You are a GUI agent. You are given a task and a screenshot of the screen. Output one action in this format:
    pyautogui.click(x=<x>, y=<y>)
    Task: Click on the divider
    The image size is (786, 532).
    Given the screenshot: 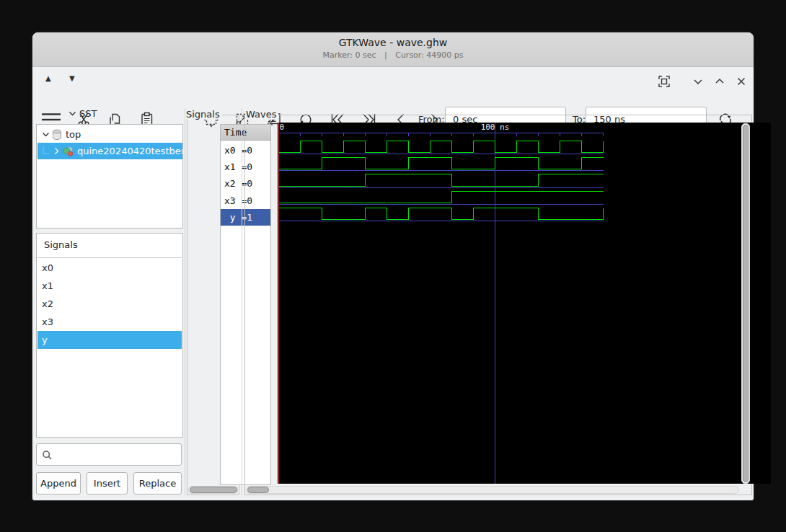 What is the action you would take?
    pyautogui.click(x=110, y=258)
    